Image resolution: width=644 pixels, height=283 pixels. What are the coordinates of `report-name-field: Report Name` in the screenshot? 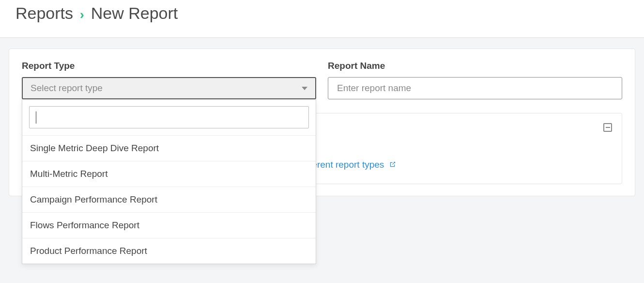 It's located at (475, 80).